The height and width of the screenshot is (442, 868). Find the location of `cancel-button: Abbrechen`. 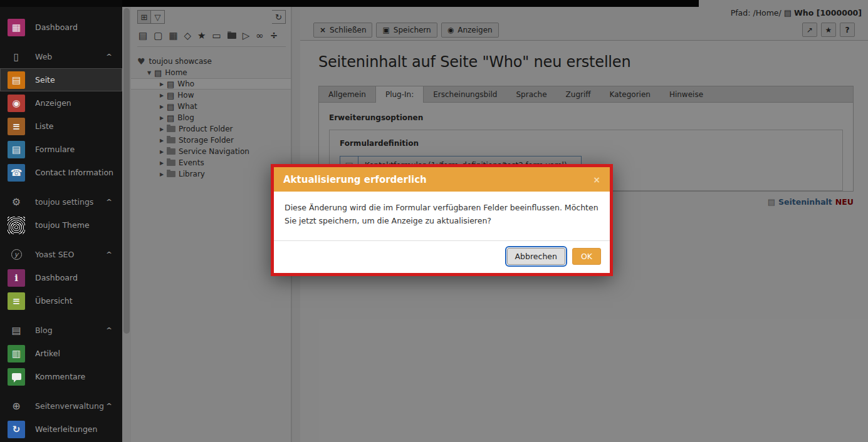

cancel-button: Abbrechen is located at coordinates (536, 257).